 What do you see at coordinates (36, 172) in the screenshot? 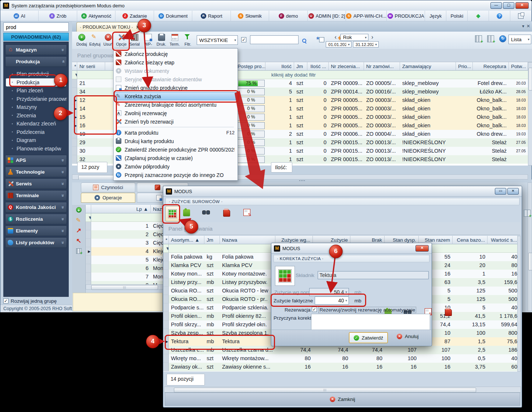
I see `sidebar-group-tech: Technologie»` at bounding box center [36, 172].